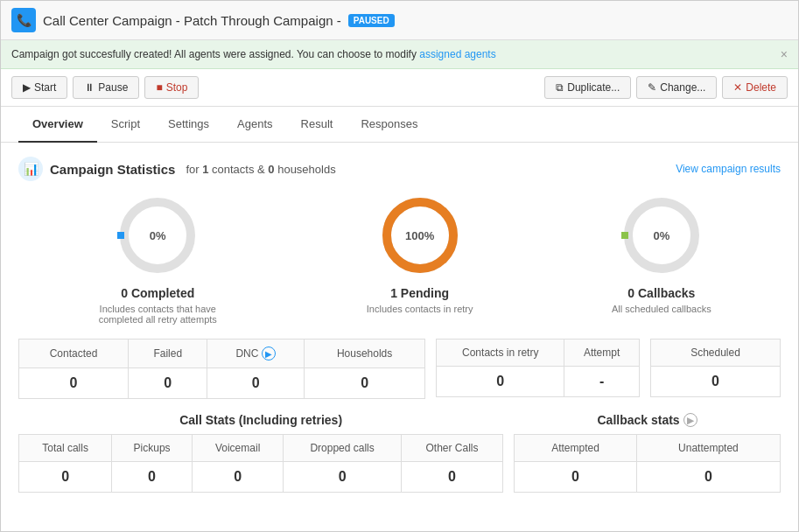  I want to click on attempt-value: -, so click(602, 382).